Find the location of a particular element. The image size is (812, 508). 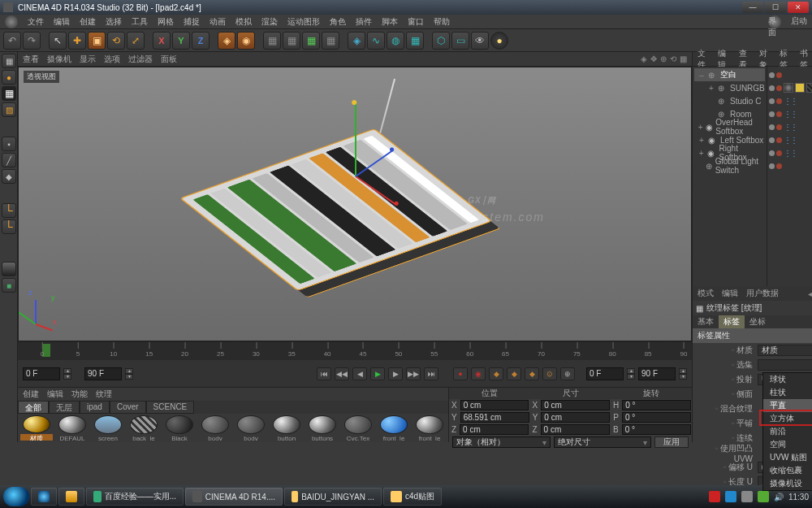

vp-nav5-icon: ▦ is located at coordinates (684, 59).